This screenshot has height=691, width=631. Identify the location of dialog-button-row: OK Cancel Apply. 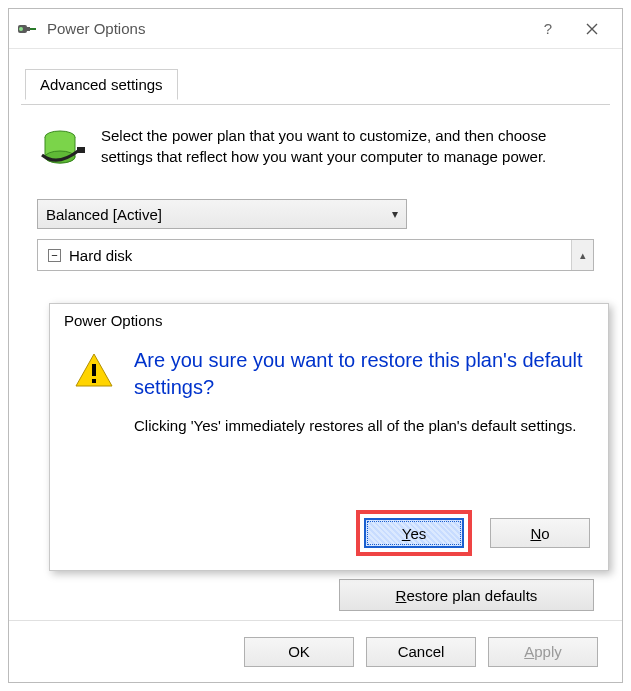
(316, 651).